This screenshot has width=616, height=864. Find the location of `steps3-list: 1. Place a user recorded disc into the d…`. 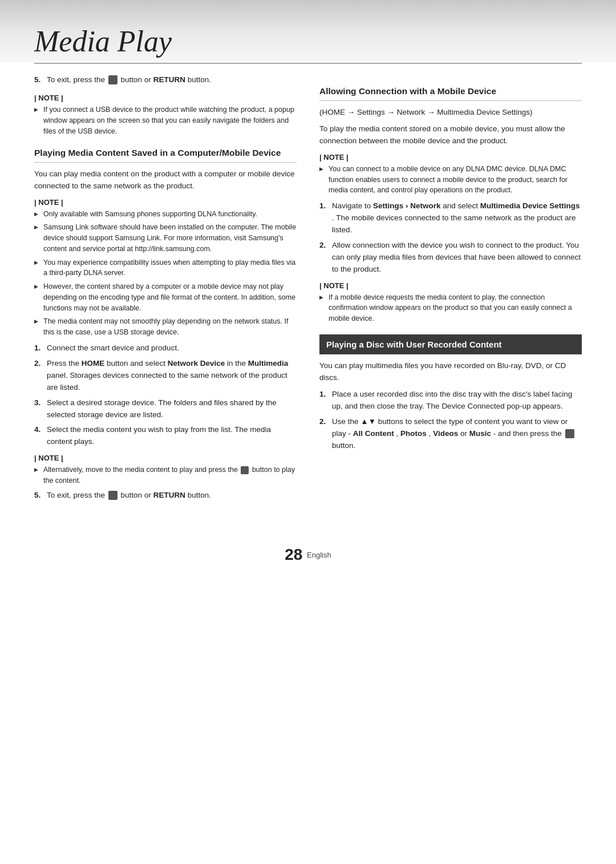

steps3-list: 1. Place a user recorded disc into the d… is located at coordinates (451, 420).